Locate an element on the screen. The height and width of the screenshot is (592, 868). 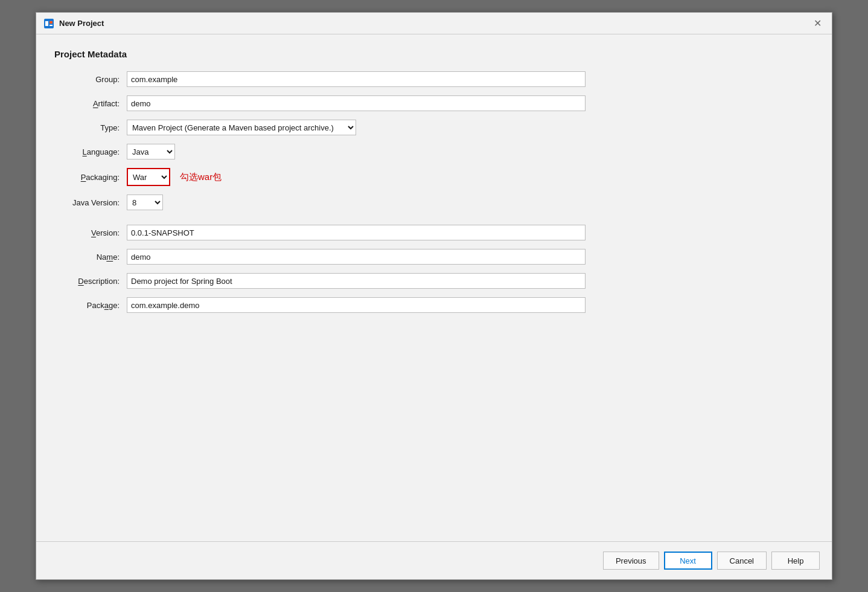
language-label: Language: is located at coordinates (91, 152).